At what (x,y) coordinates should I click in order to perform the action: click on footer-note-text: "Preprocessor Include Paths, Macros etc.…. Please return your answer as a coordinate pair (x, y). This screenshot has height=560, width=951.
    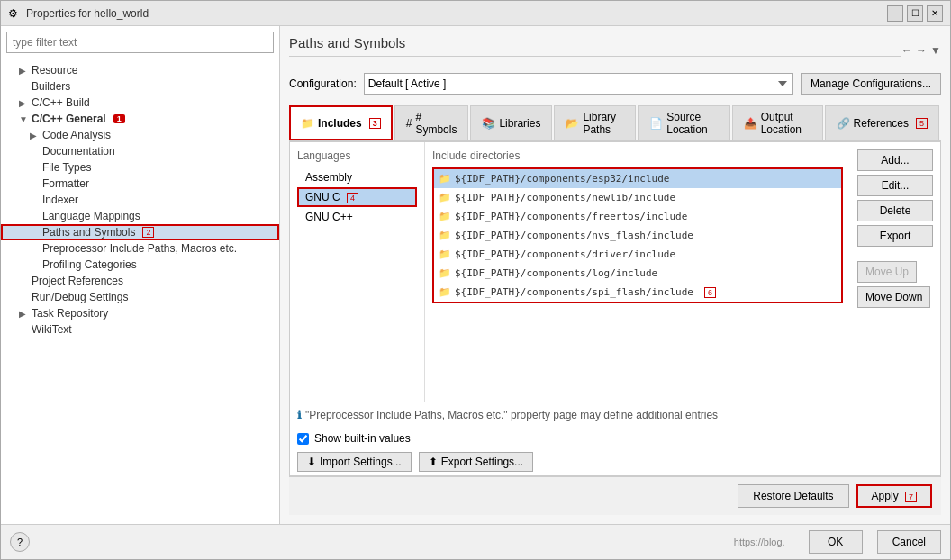
    Looking at the image, I should click on (512, 415).